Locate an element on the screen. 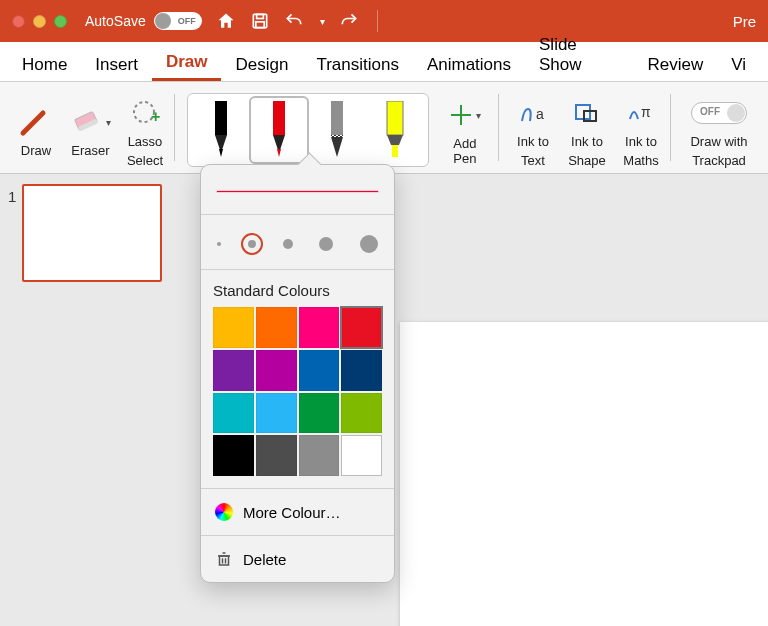 The image size is (768, 626). draw-with-trackpad-toggle: OFF Draw with Trackpad is located at coordinates (719, 130).